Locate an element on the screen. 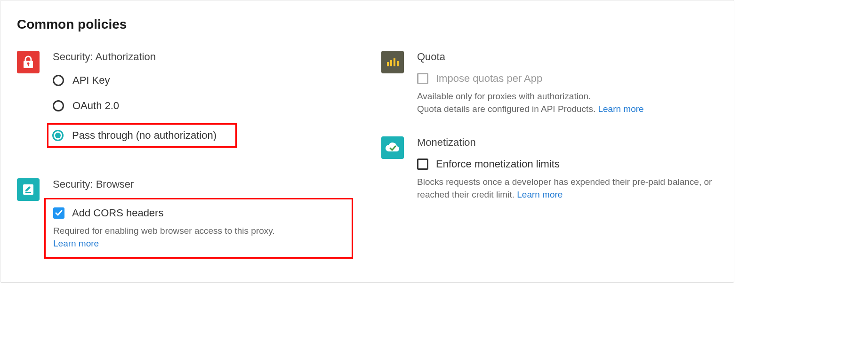 This screenshot has width=868, height=349. panel-heading: Common policies is located at coordinates (367, 24).